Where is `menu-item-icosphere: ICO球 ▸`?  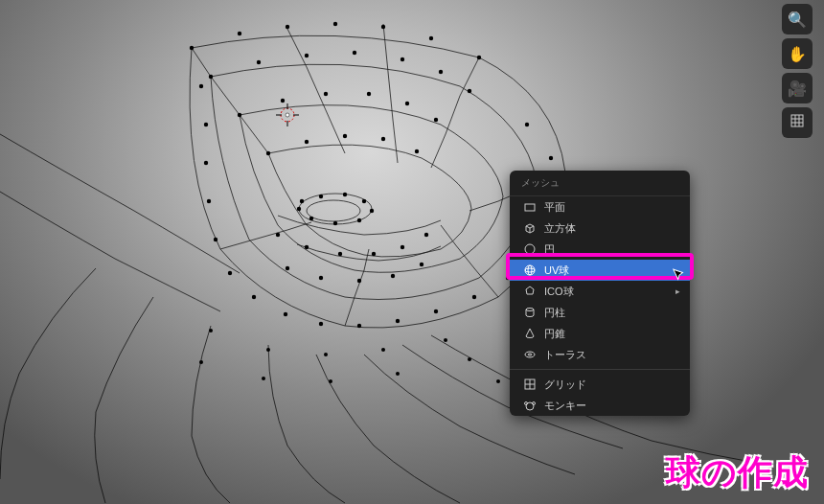
menu-item-icosphere: ICO球 ▸ is located at coordinates (600, 291).